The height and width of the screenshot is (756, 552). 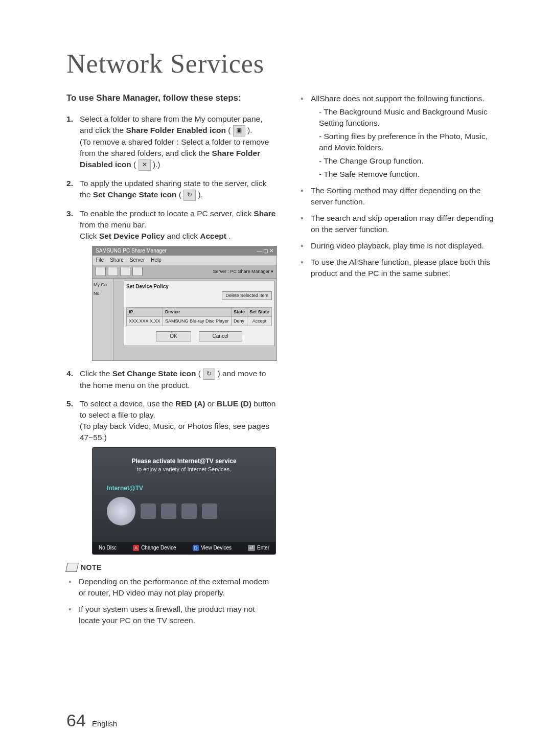 What do you see at coordinates (263, 548) in the screenshot?
I see `enter-label: Enter` at bounding box center [263, 548].